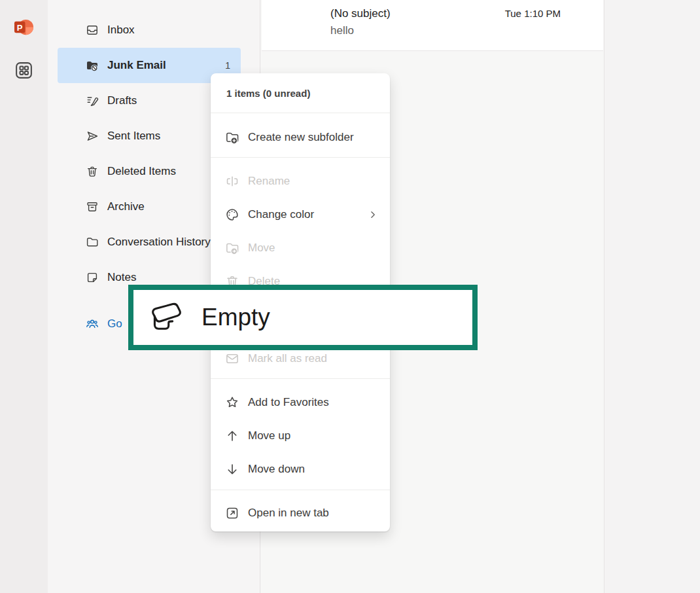 Image resolution: width=700 pixels, height=593 pixels. Describe the element at coordinates (303, 317) in the screenshot. I see `annotation-highlight-empty: Empty` at that location.